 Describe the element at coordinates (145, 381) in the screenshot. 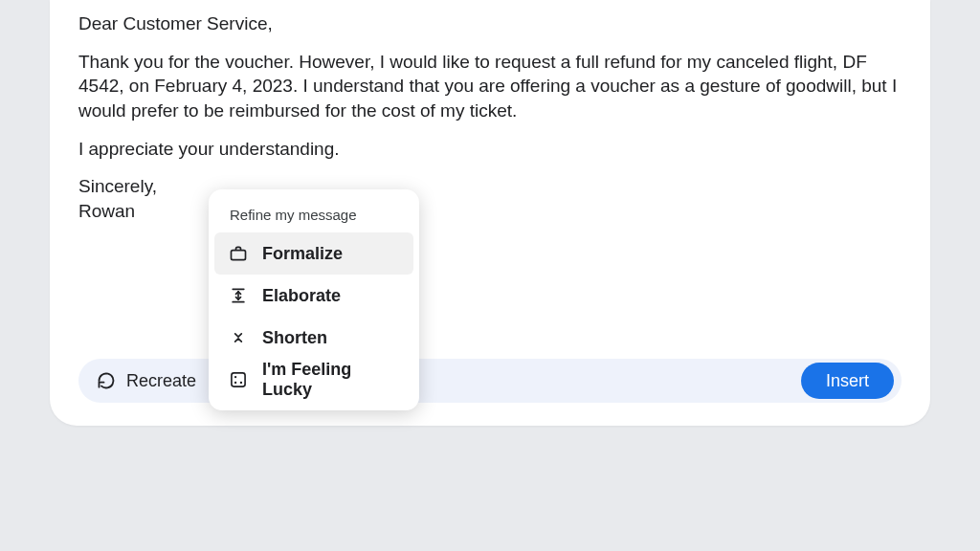

I see `recreate-button: Recreate` at that location.